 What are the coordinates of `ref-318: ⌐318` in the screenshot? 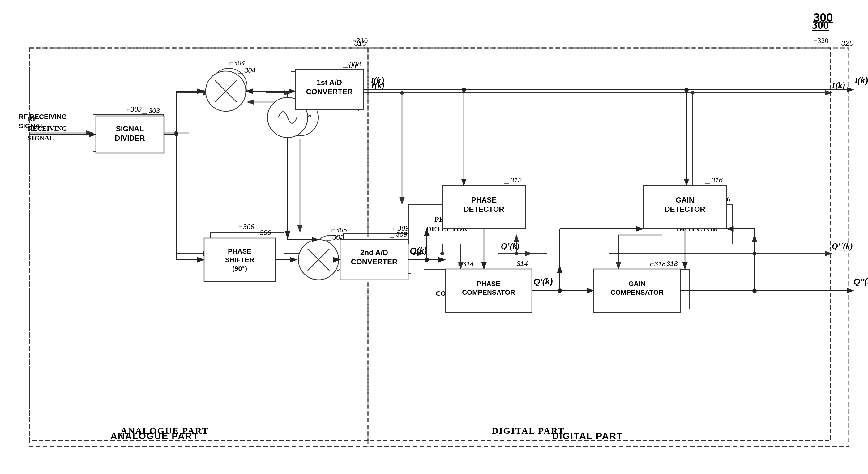 It's located at (657, 264).